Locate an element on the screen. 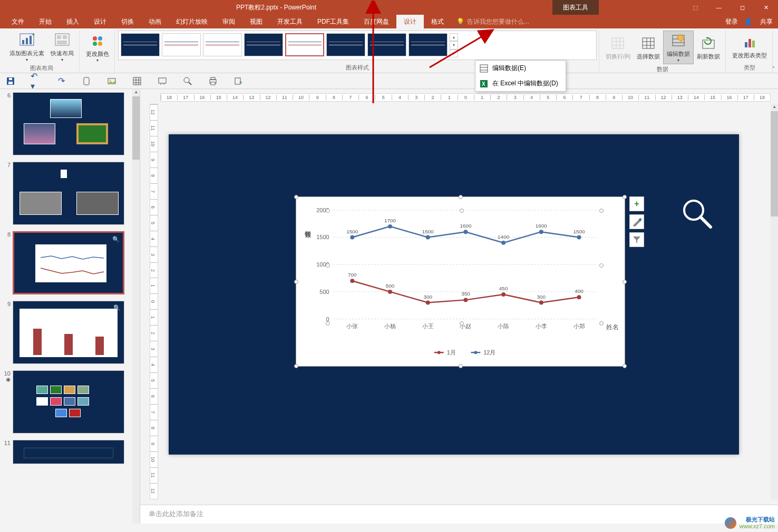 The image size is (778, 532). tab-transition: 切换 is located at coordinates (128, 22).